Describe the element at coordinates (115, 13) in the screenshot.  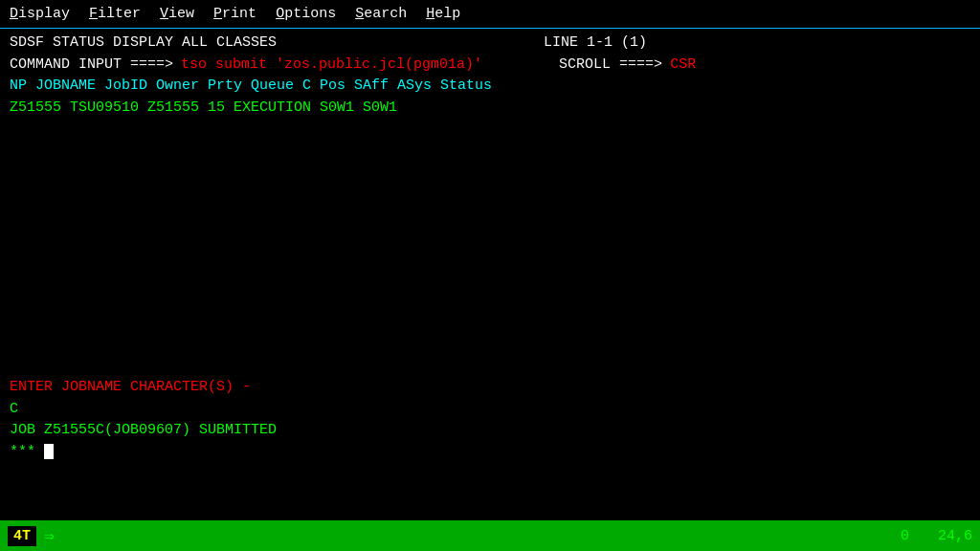
I see `menu-filter: Filter` at that location.